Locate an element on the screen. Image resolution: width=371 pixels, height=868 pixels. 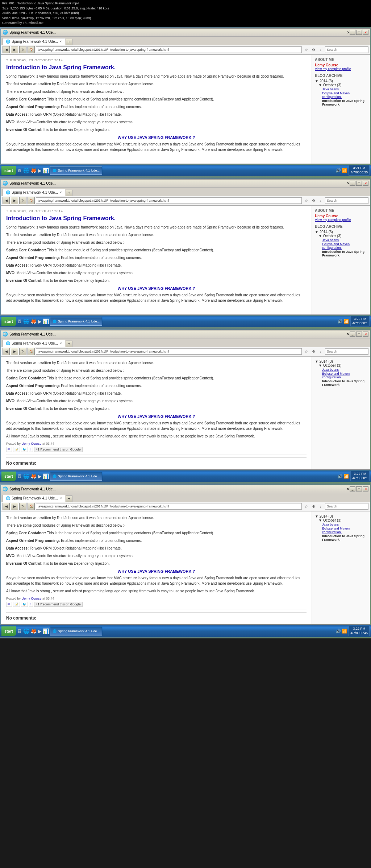
tools-icon-1: ⚙ is located at coordinates (313, 50).